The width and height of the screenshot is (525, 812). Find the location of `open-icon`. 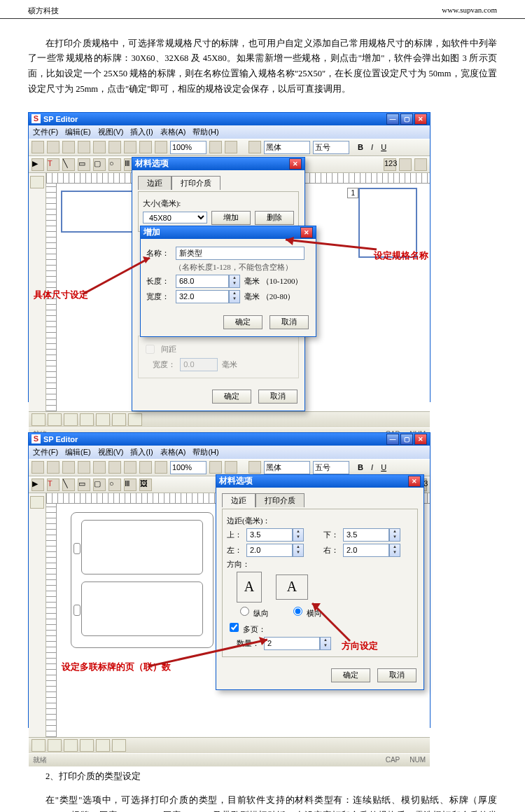

open-icon is located at coordinates (53, 147).